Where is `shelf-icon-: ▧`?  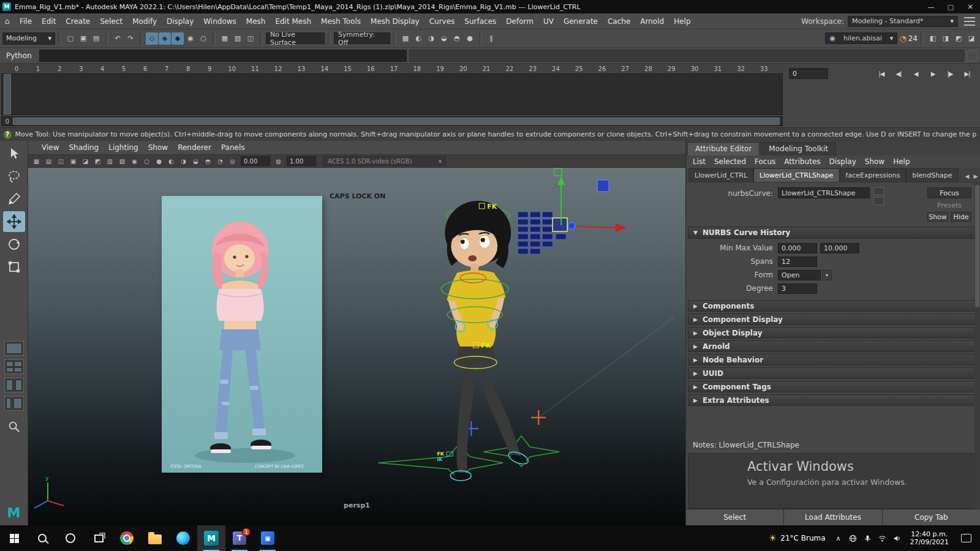 shelf-icon-: ▧ is located at coordinates (238, 39).